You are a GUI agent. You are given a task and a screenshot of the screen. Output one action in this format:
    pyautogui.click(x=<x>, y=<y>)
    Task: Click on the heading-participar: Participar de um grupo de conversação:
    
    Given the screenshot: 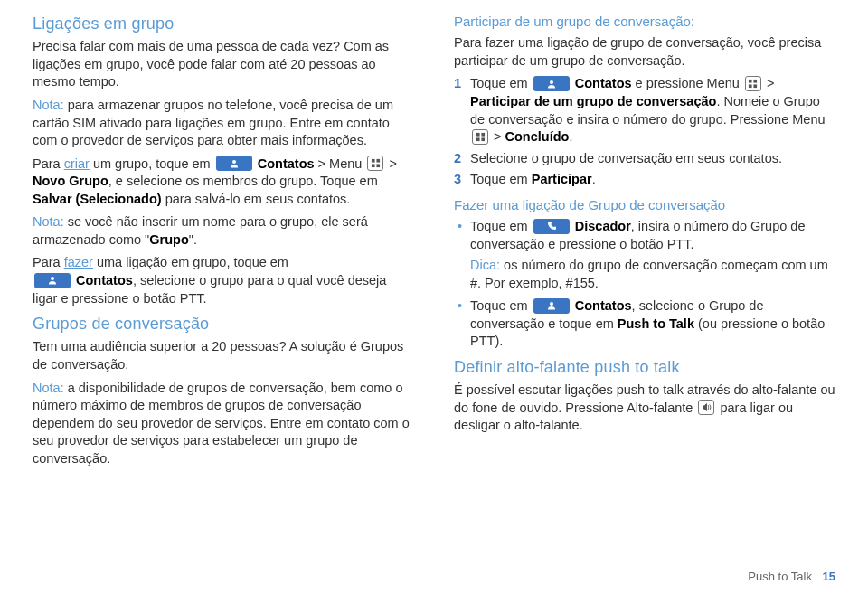 What is the action you would take?
    pyautogui.click(x=645, y=22)
    